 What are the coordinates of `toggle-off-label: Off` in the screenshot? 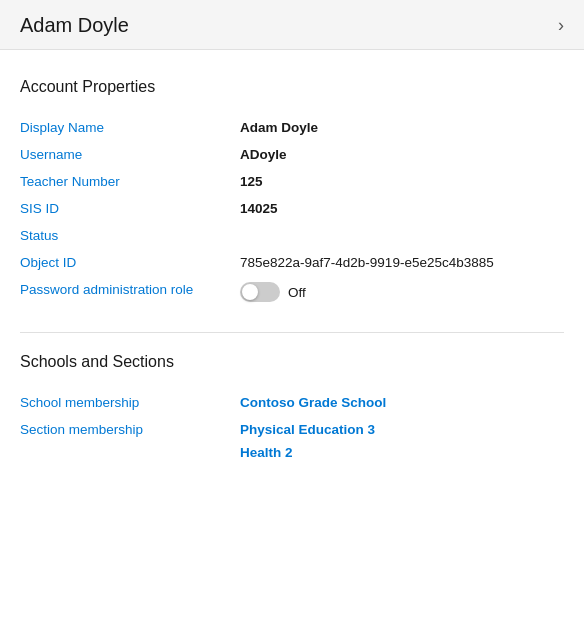 It's located at (297, 292).